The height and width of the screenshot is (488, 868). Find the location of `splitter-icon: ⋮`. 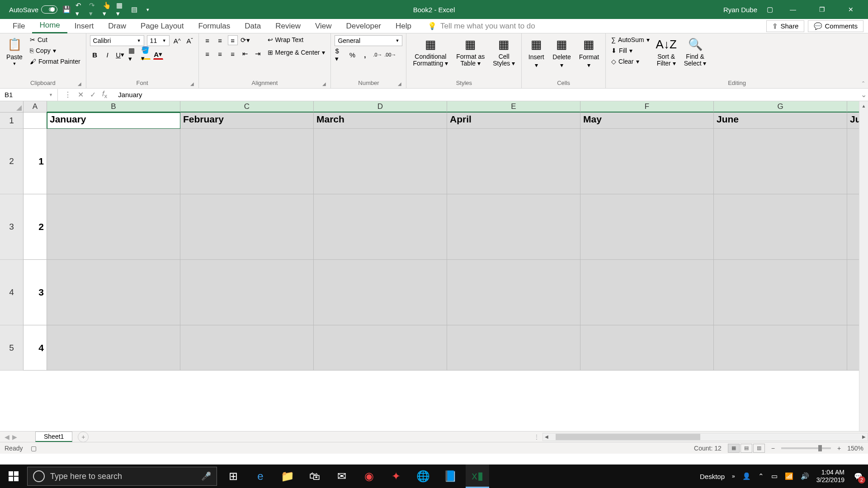

splitter-icon: ⋮ is located at coordinates (68, 95).